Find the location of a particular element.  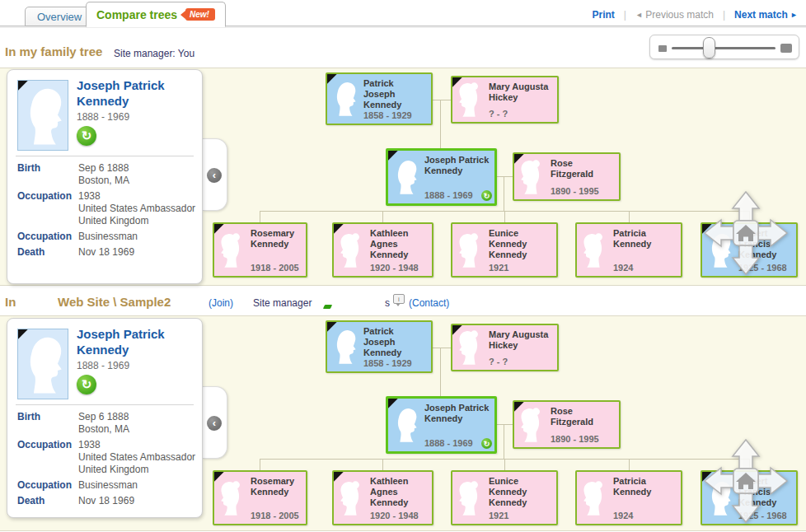

fact-label: Death is located at coordinates (48, 252).